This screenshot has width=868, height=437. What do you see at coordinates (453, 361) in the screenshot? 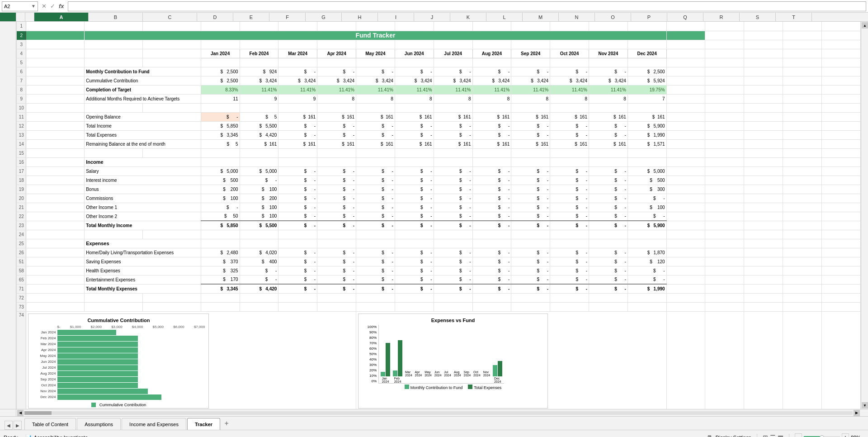
I see `expenses-chart: Expenses vs Fund 100%90%80%70%60%50%40%3…` at bounding box center [453, 361].